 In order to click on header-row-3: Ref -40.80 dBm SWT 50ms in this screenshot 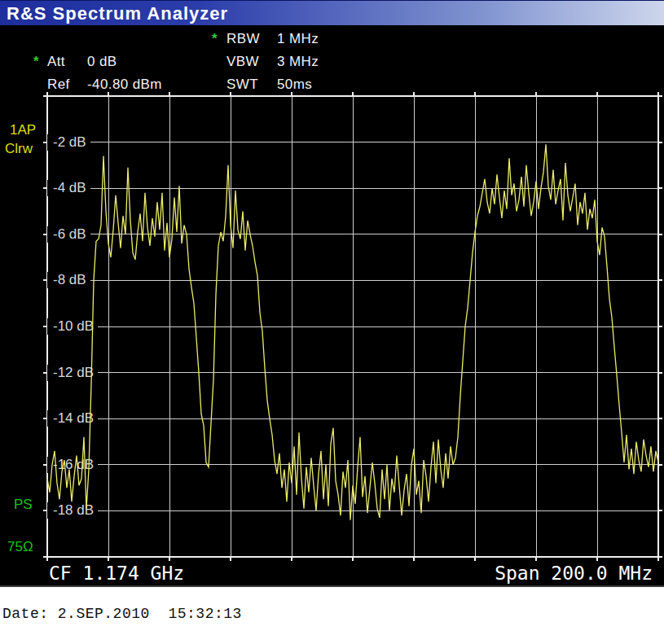, I will do `click(332, 85)`.